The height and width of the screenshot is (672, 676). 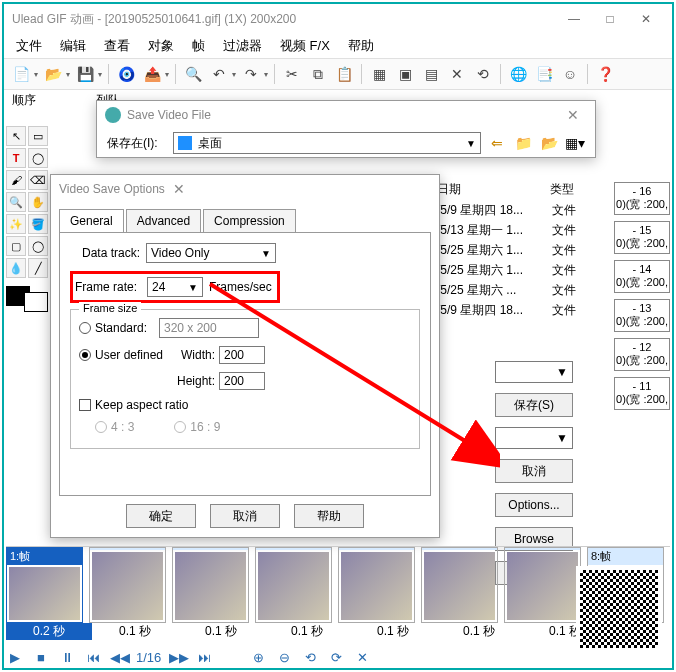 I want to click on tab-advanced: Advanced, so click(x=164, y=220).